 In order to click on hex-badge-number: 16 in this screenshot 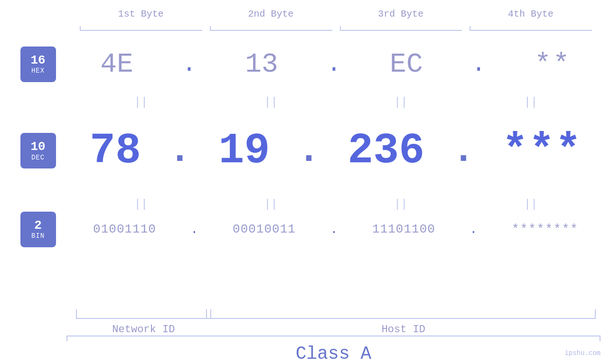, I will do `click(38, 61)`.